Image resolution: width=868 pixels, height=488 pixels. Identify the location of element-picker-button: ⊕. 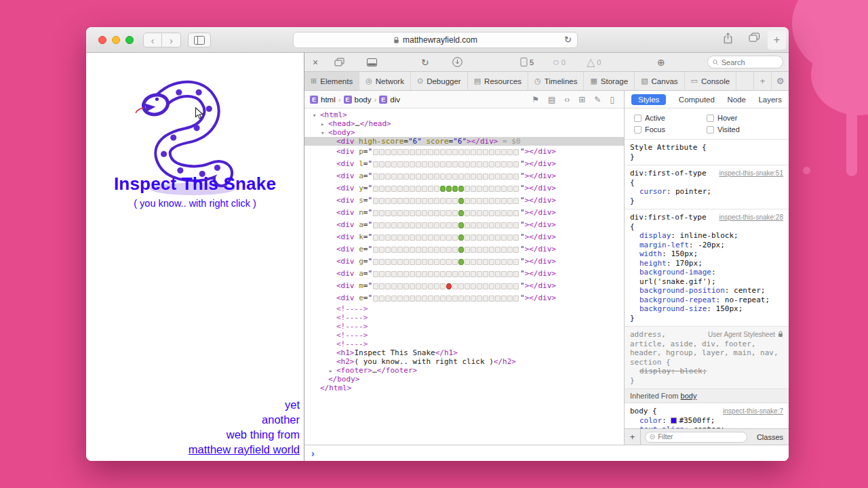
(661, 62).